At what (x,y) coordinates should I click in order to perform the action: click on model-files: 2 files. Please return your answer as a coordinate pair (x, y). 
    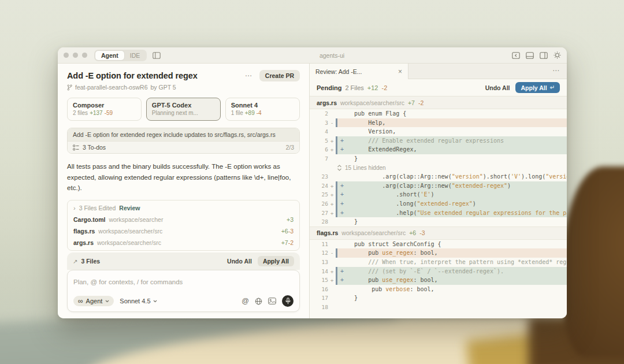
    Looking at the image, I should click on (80, 113).